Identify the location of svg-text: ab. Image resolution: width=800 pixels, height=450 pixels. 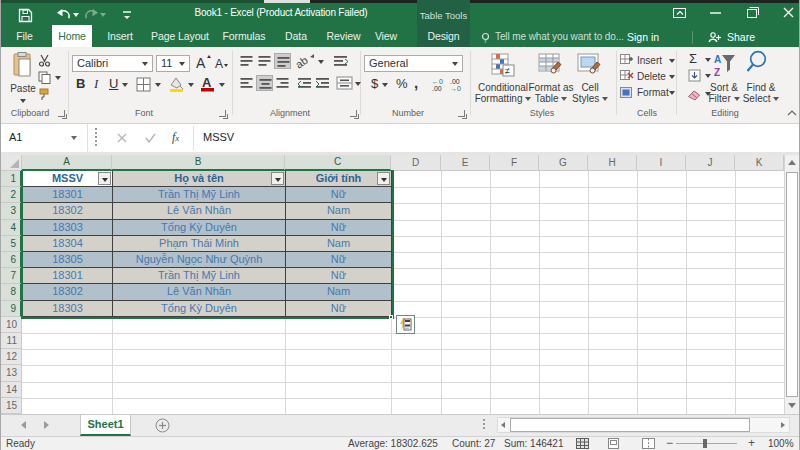
(303, 62).